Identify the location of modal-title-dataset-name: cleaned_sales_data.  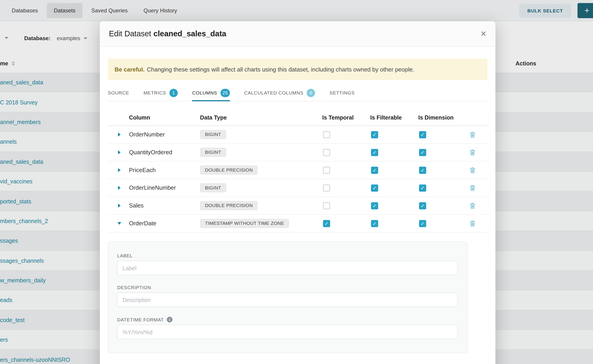
(190, 33).